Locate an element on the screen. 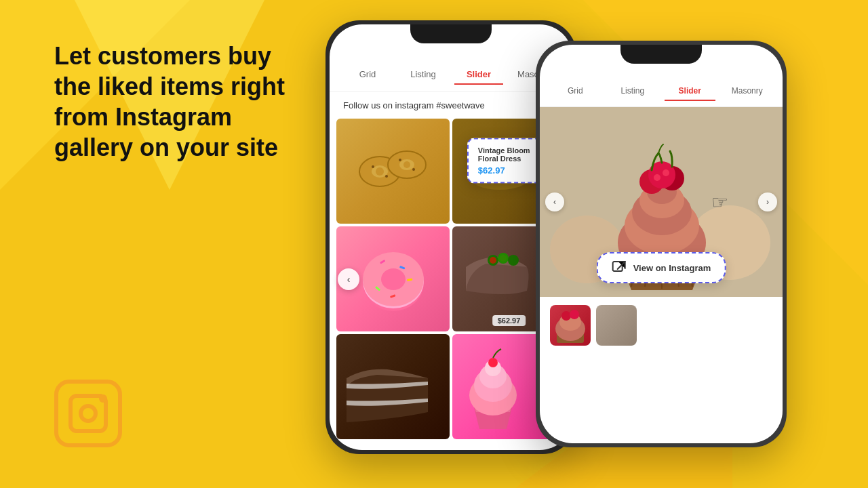 The image size is (868, 488). cupcake-area: ☞ › ‹ View on Instagram is located at coordinates (661, 202).